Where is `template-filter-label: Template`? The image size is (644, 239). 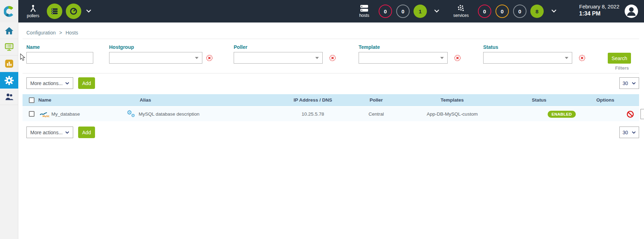
template-filter-label: Template is located at coordinates (369, 47).